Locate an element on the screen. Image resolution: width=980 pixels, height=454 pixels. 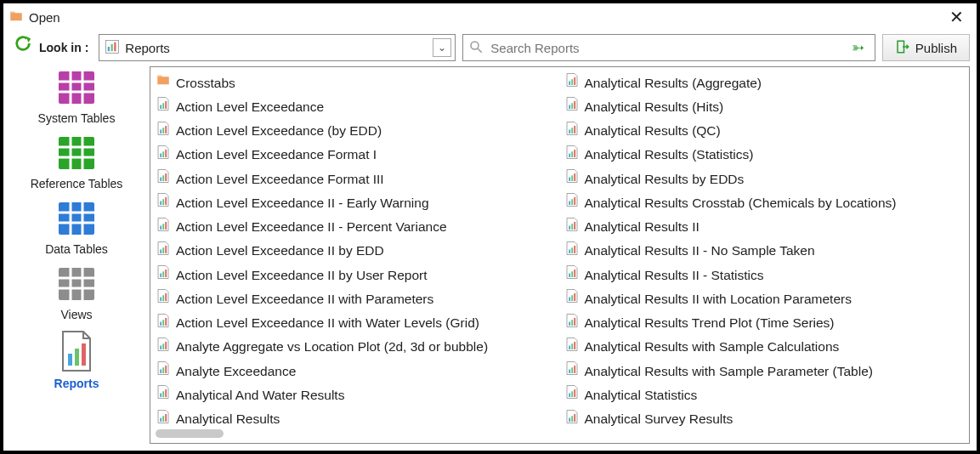
report-item: Action Level Exceedance Format III is located at coordinates (355, 179).